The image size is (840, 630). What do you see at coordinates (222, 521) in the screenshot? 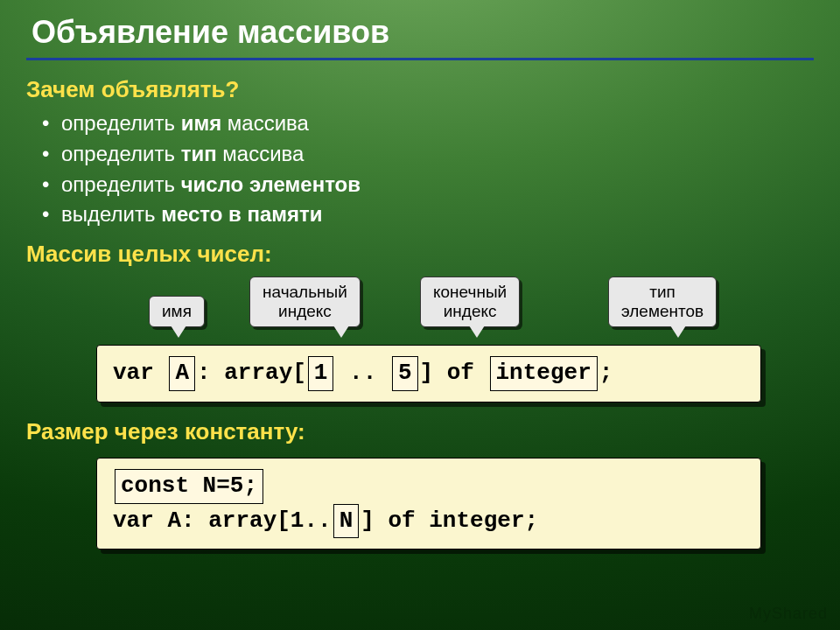
I see `code-text: var A: array[1..` at bounding box center [222, 521].